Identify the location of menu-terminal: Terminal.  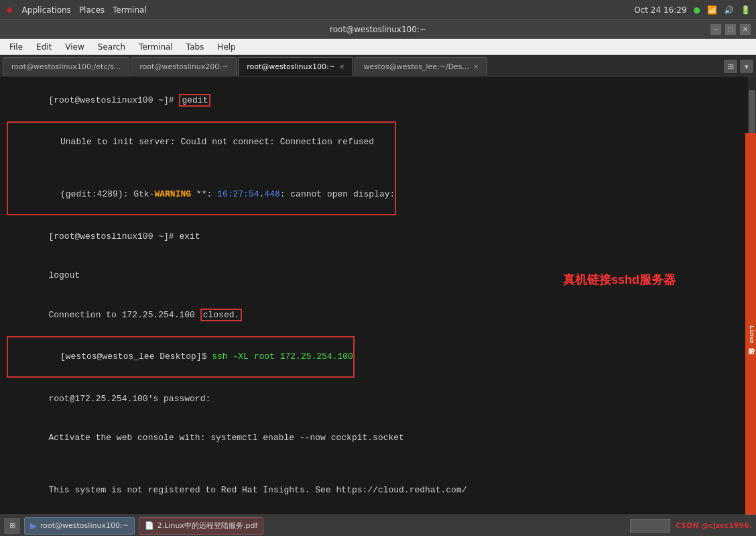
(155, 47).